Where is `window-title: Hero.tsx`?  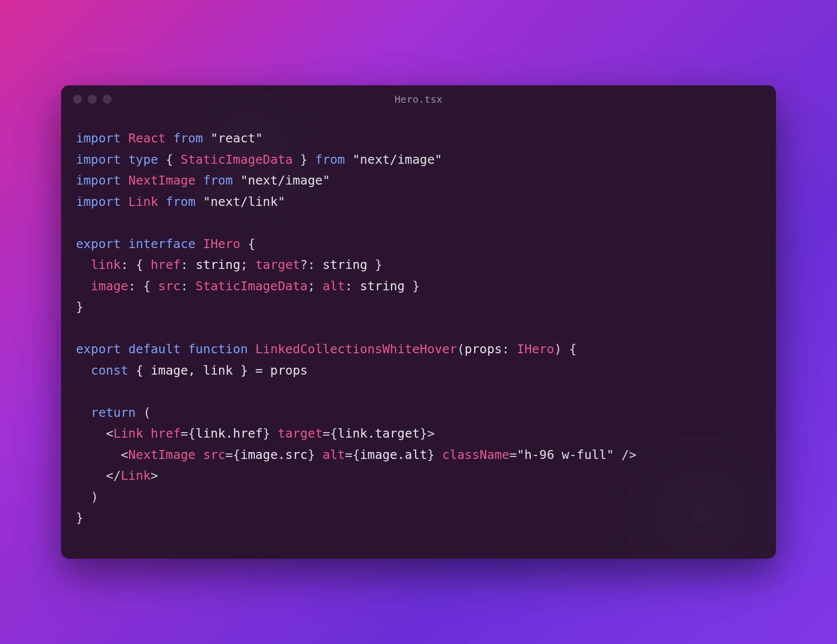 window-title: Hero.tsx is located at coordinates (418, 99).